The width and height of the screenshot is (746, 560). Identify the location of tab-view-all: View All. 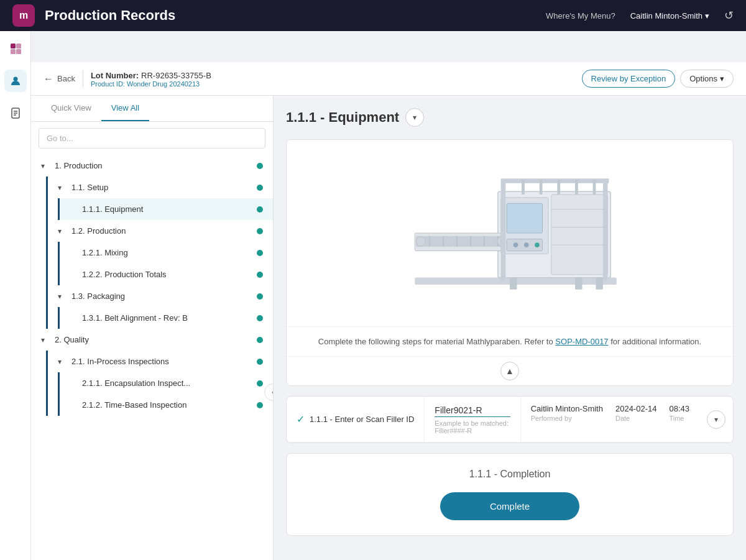
(126, 108).